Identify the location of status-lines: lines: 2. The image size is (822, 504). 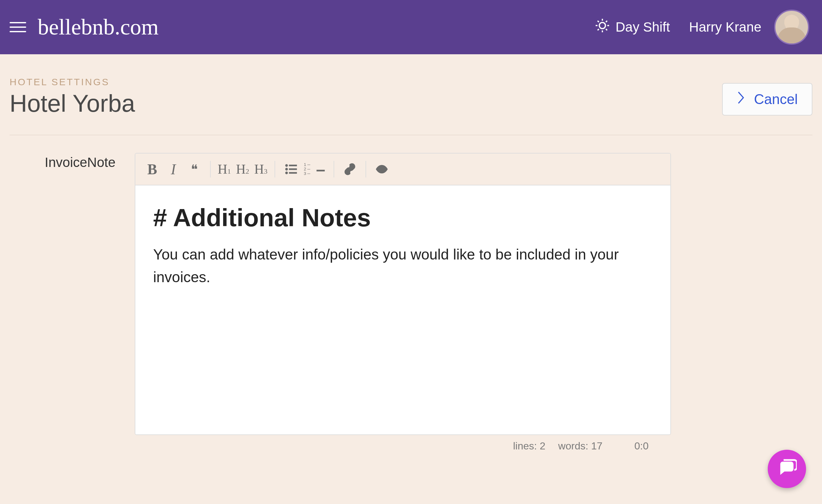
(529, 446).